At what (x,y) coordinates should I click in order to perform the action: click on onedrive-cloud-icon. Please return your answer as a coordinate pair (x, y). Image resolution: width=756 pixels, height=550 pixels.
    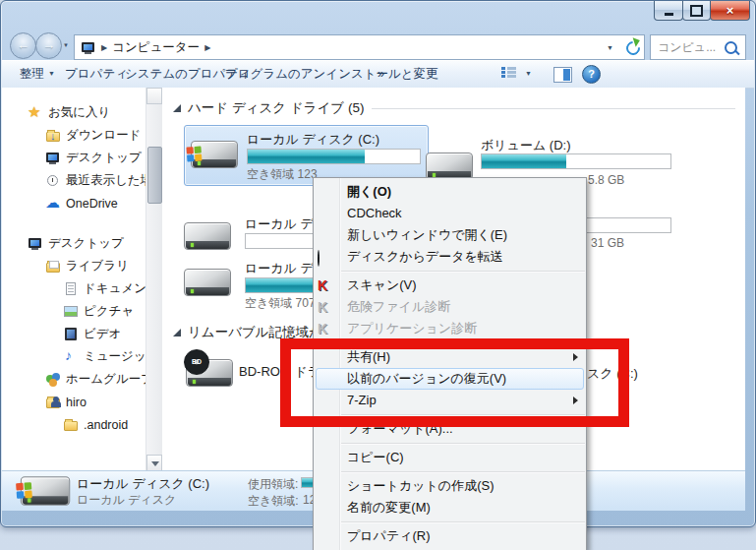
    Looking at the image, I should click on (53, 204).